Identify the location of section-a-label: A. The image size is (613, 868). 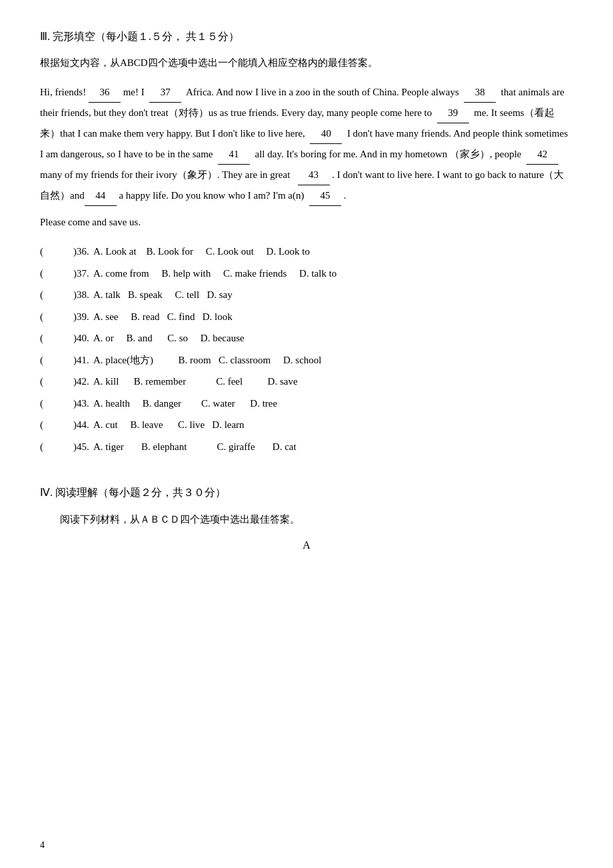
(306, 545).